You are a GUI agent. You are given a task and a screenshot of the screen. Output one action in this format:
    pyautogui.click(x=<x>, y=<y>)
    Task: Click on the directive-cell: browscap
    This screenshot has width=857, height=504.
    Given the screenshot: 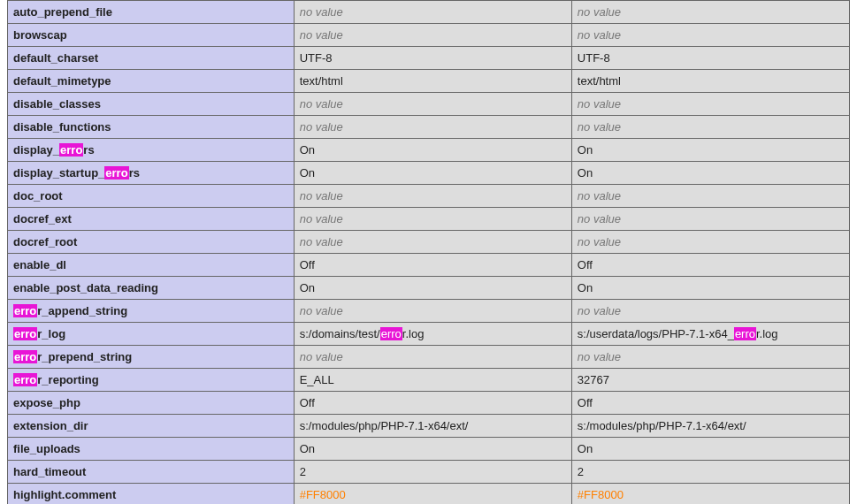 What is the action you would take?
    pyautogui.click(x=151, y=35)
    